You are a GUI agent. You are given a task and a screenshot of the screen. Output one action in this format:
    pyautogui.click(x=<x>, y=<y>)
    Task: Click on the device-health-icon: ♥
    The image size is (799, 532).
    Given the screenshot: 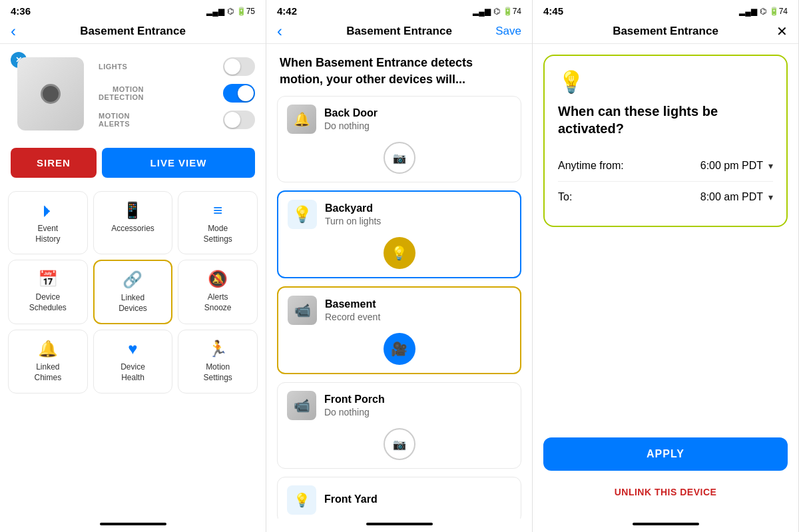 What is the action you would take?
    pyautogui.click(x=133, y=349)
    